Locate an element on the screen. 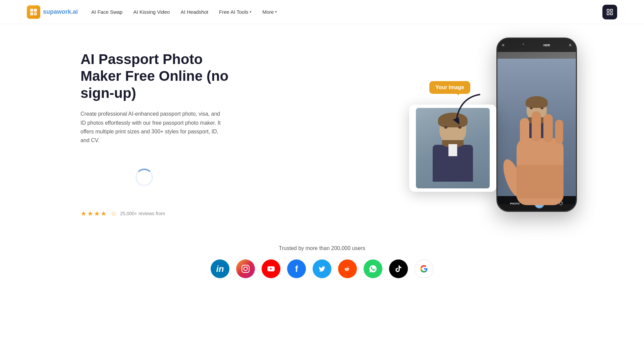  flip-icon: ⌃ is located at coordinates (523, 45).